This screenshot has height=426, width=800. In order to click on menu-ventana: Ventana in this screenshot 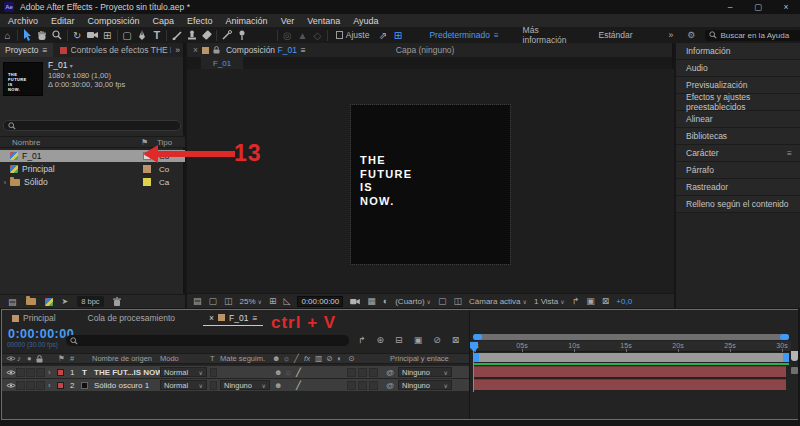, I will do `click(324, 21)`.